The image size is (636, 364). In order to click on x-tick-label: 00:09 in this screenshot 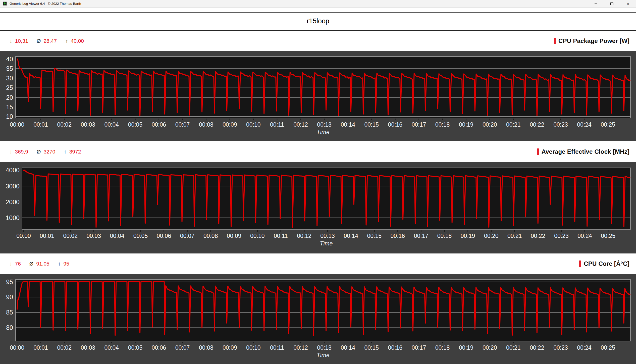, I will do `click(234, 236)`.